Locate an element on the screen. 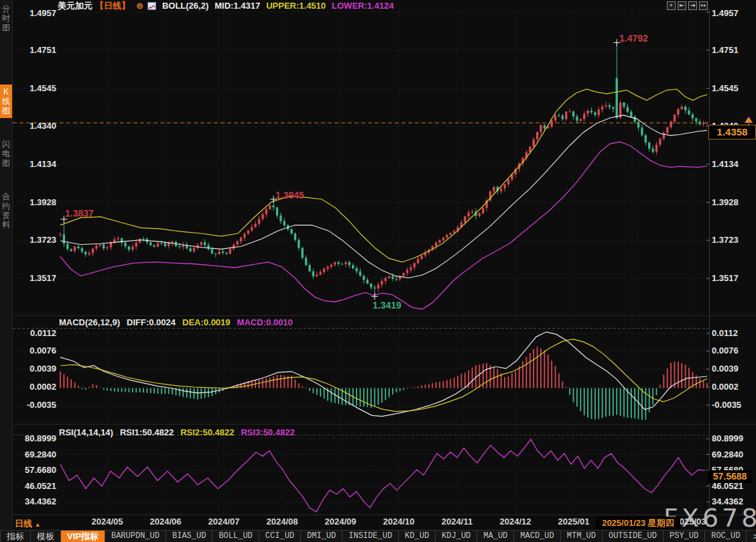 The width and height of the screenshot is (756, 542). toolbar-tab-mtm_ud: MTM_UD is located at coordinates (582, 537).